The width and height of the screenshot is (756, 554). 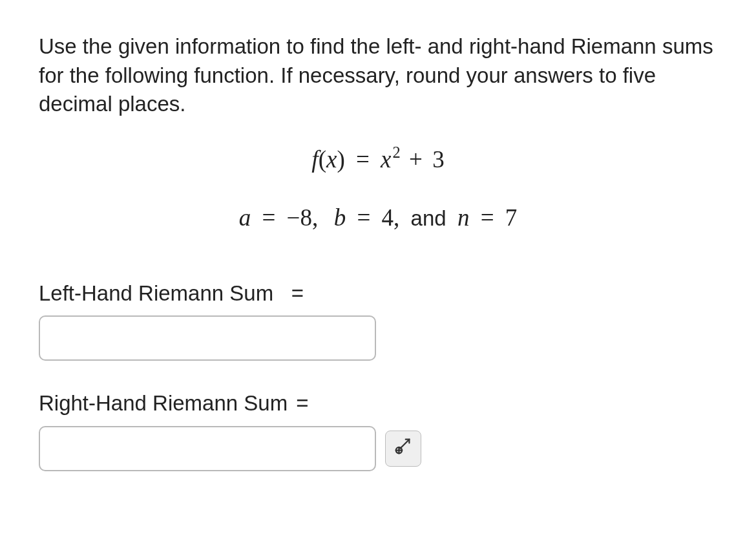 I want to click on function-definition: f(x) = x2 + 3, so click(x=378, y=160).